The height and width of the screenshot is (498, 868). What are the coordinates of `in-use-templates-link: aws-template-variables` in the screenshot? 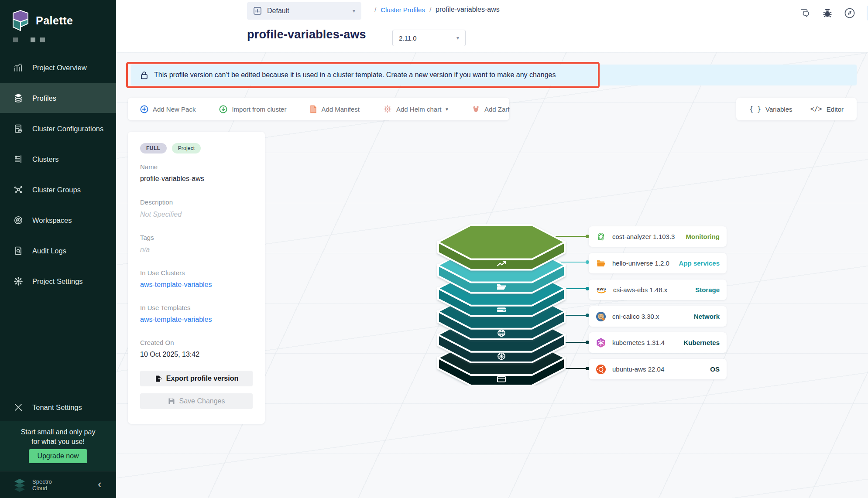 It's located at (176, 320).